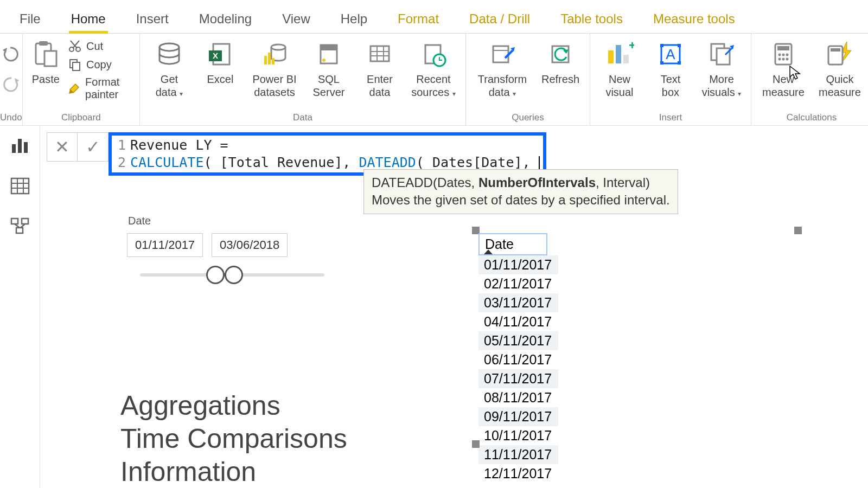 This screenshot has width=868, height=488. What do you see at coordinates (139, 221) in the screenshot?
I see `slicer-title: Date` at bounding box center [139, 221].